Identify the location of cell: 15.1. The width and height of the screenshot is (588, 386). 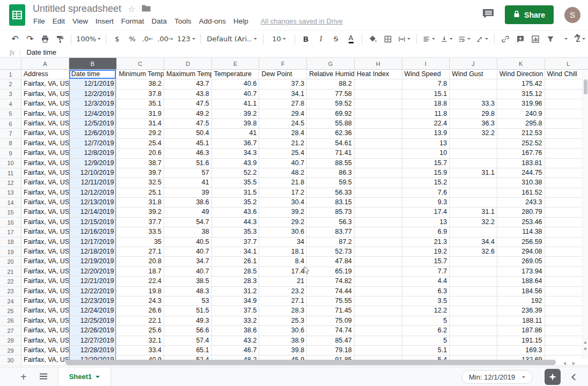
(426, 94).